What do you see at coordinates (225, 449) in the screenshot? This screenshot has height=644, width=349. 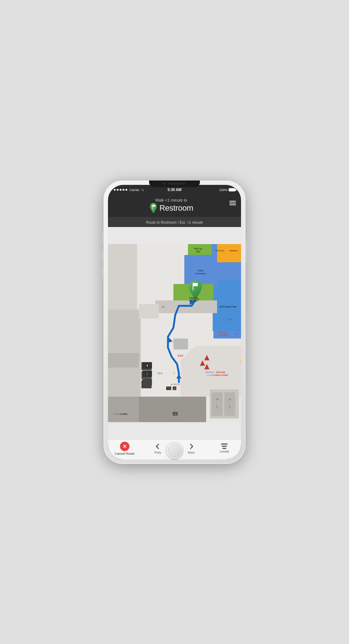 I see `levels-button: Levels` at bounding box center [225, 449].